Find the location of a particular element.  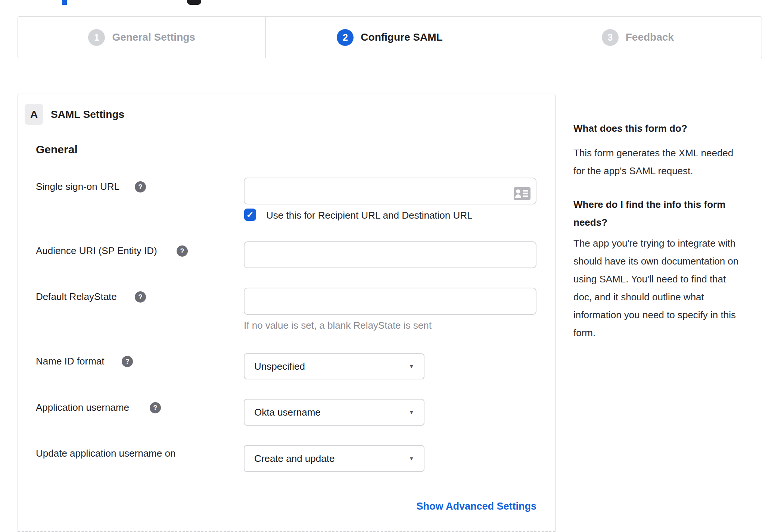

recipient-url-checkbox: ✓ is located at coordinates (250, 215).